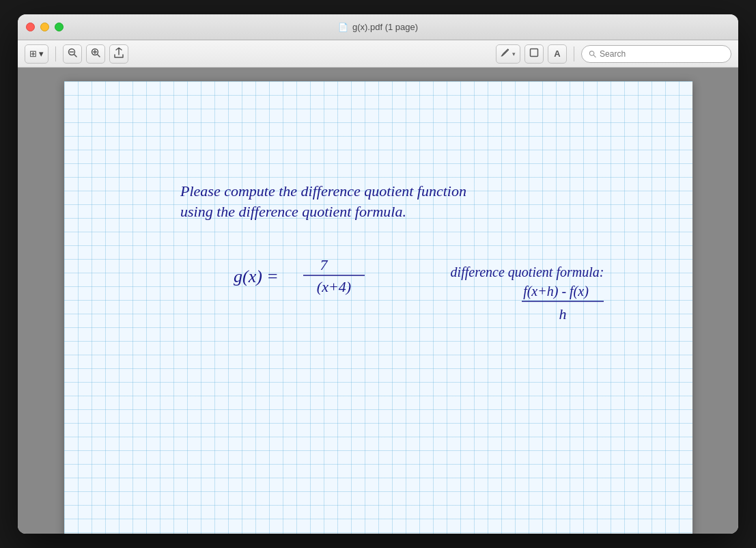  I want to click on pen-dropdown-icon: ▾, so click(514, 54).